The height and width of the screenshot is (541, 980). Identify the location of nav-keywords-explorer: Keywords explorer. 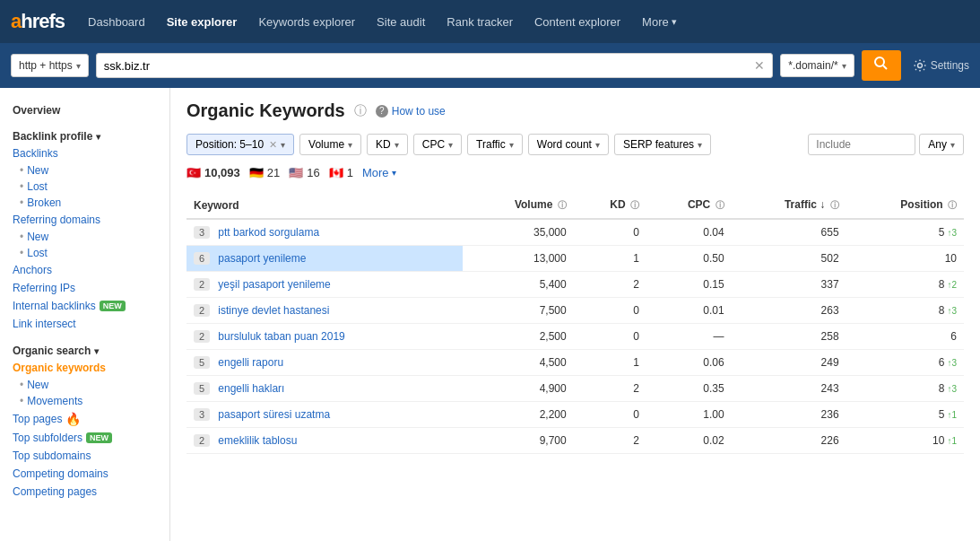
(307, 22).